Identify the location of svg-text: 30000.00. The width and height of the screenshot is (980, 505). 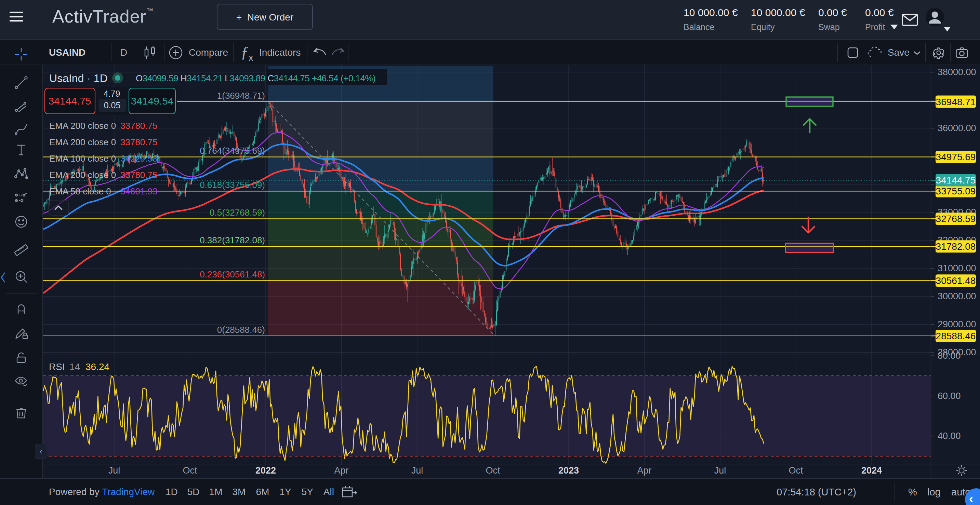
(957, 296).